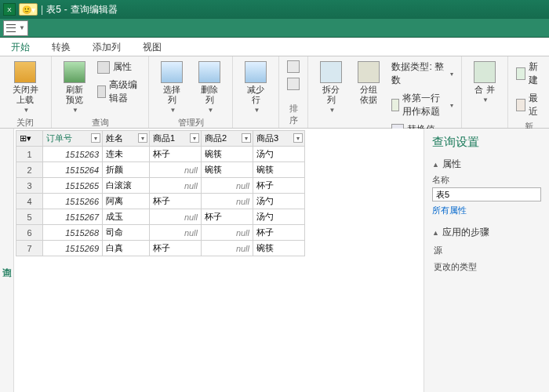 This screenshot has width=549, height=392. What do you see at coordinates (30, 249) in the screenshot?
I see `row-index: 7` at bounding box center [30, 249].